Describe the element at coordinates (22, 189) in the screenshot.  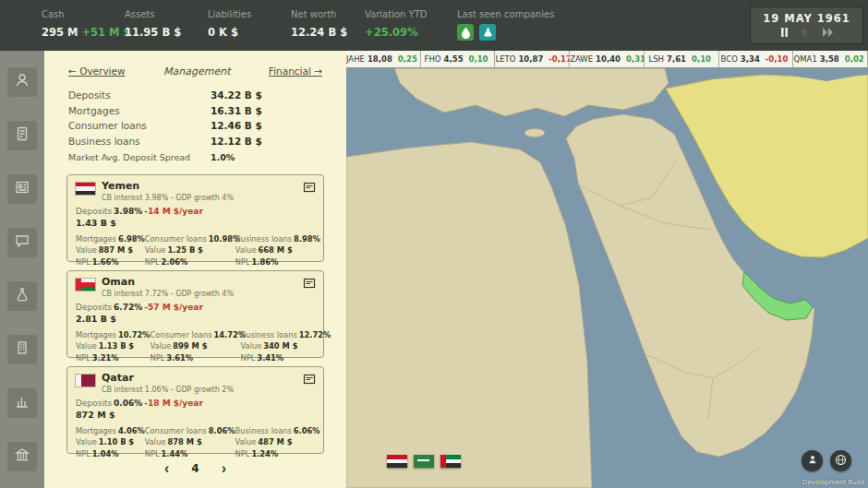
I see `report-icon` at that location.